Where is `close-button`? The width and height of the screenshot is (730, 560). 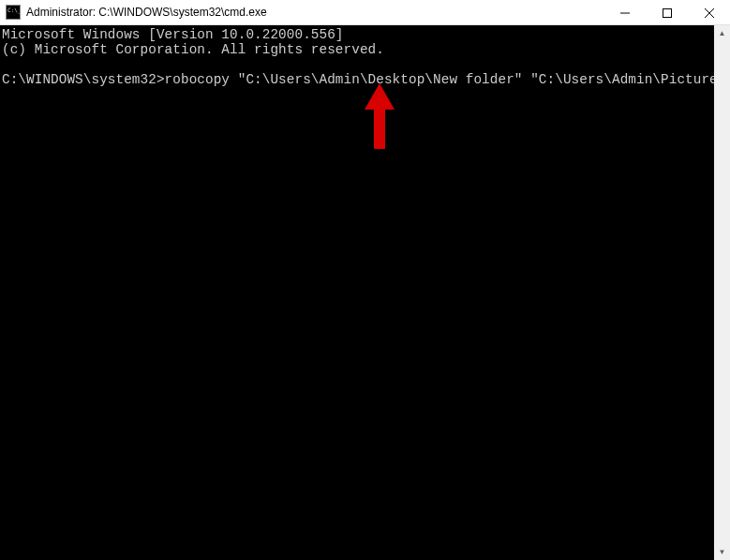
close-button is located at coordinates (708, 13).